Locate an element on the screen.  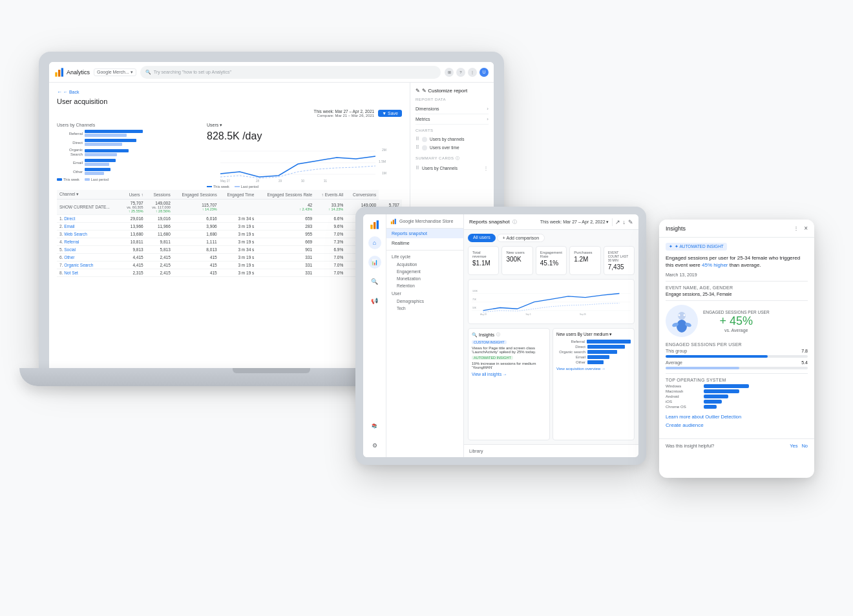
channel-link: Direct is located at coordinates (70, 218).